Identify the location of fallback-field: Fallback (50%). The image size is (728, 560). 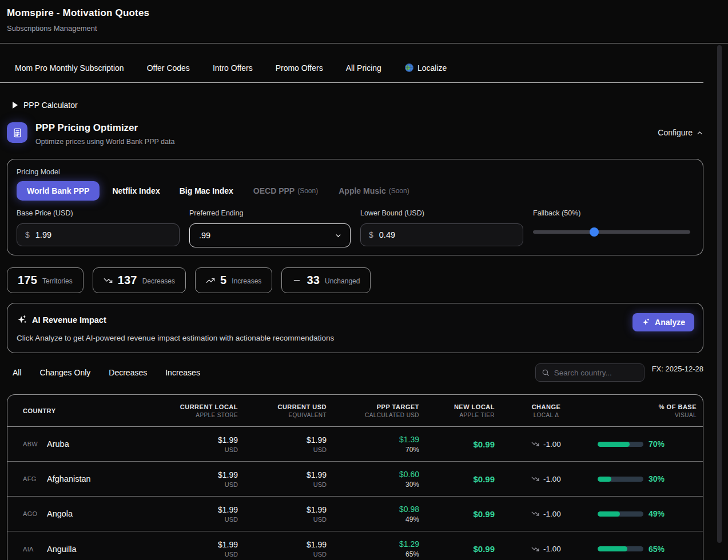
(614, 229).